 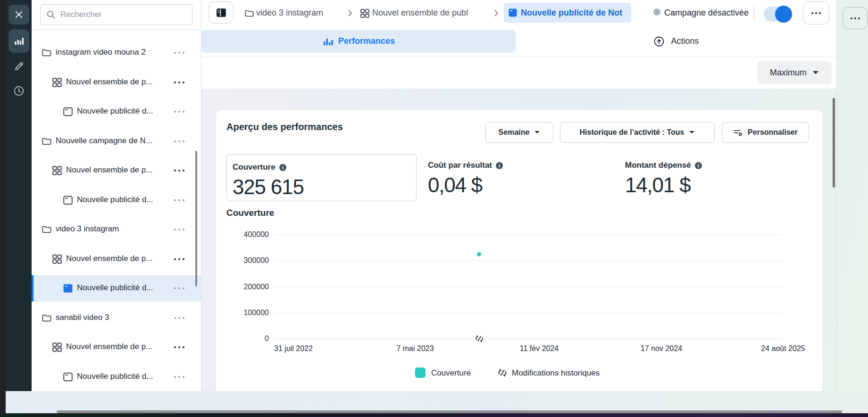 What do you see at coordinates (196, 219) in the screenshot?
I see `tree-scrollbar` at bounding box center [196, 219].